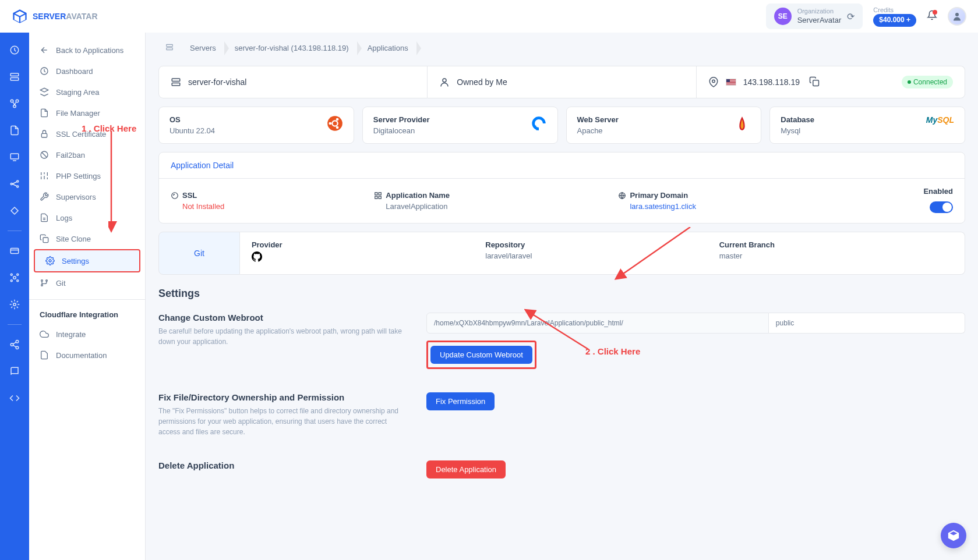  Describe the element at coordinates (562, 82) in the screenshot. I see `top-owner: Owned by Me` at that location.